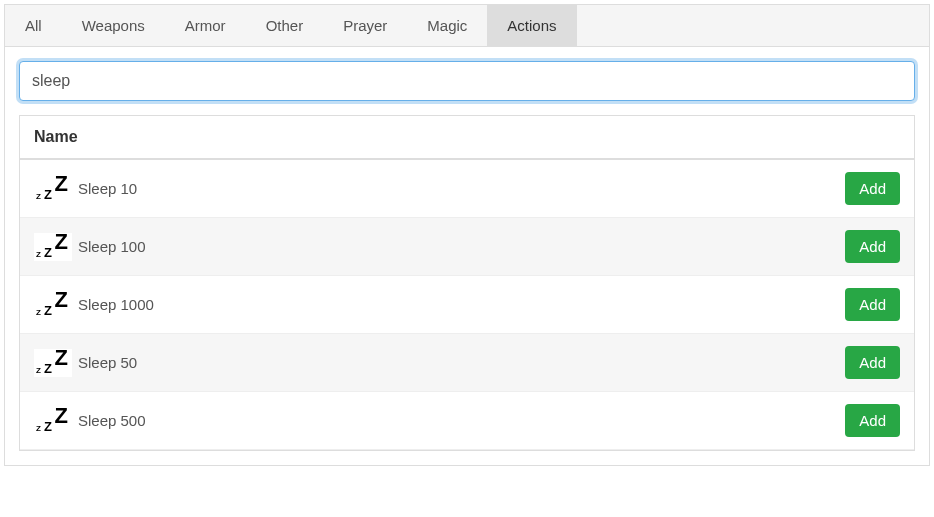 The height and width of the screenshot is (517, 934). Describe the element at coordinates (462, 362) in the screenshot. I see `row-name: Sleep 50` at that location.